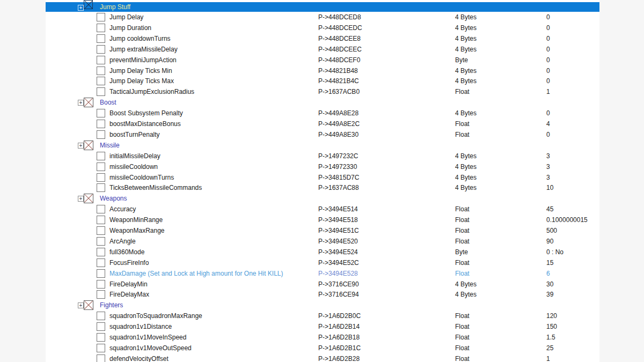  What do you see at coordinates (108, 102) in the screenshot?
I see `group-description: Boost` at bounding box center [108, 102].